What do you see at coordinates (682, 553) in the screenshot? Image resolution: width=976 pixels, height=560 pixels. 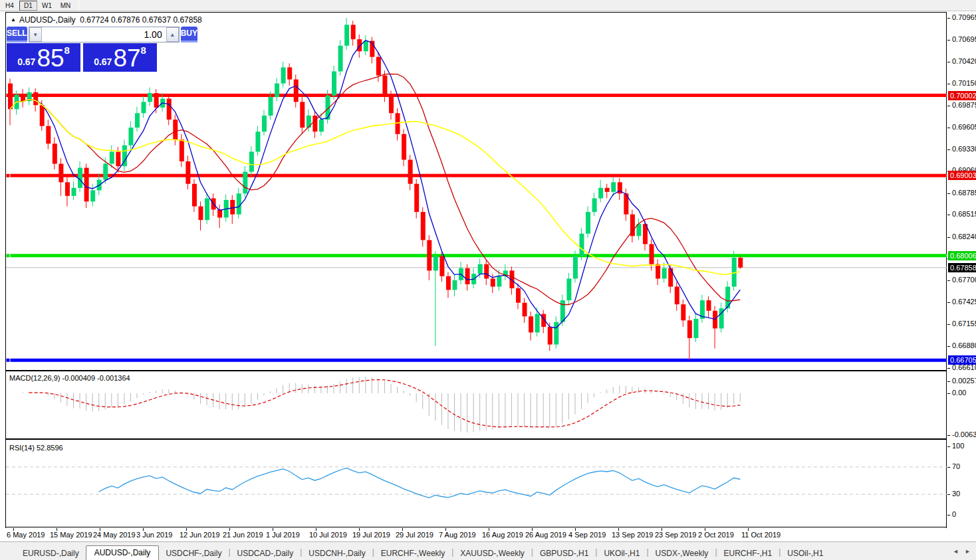 I see `chart-tab-usdx-weekly: USDX-,Weekly` at bounding box center [682, 553].